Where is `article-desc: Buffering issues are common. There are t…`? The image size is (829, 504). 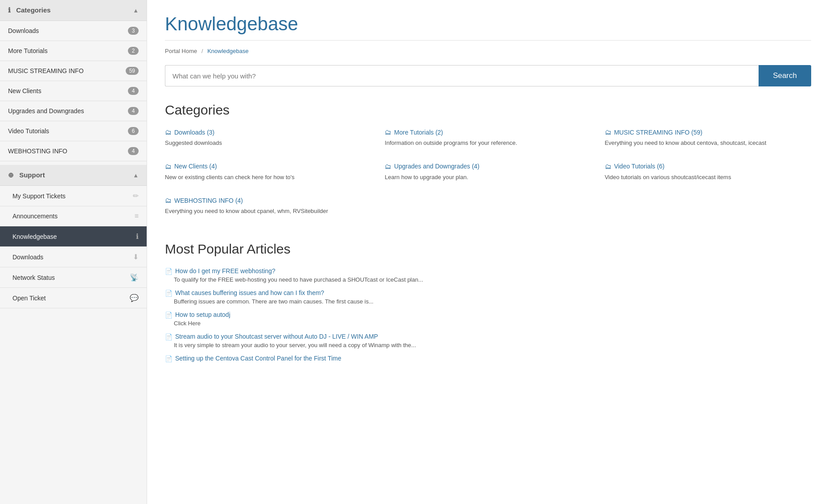 article-desc: Buffering issues are common. There are t… is located at coordinates (488, 301).